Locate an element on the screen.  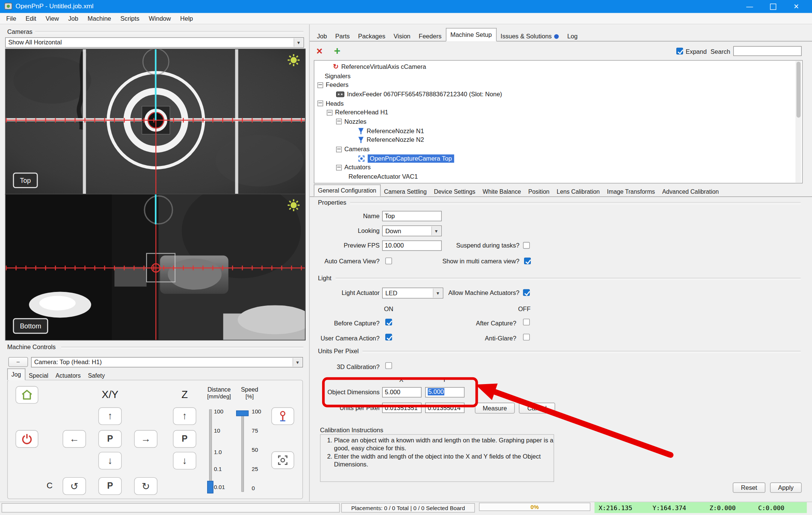
maximize-button is located at coordinates (773, 6).